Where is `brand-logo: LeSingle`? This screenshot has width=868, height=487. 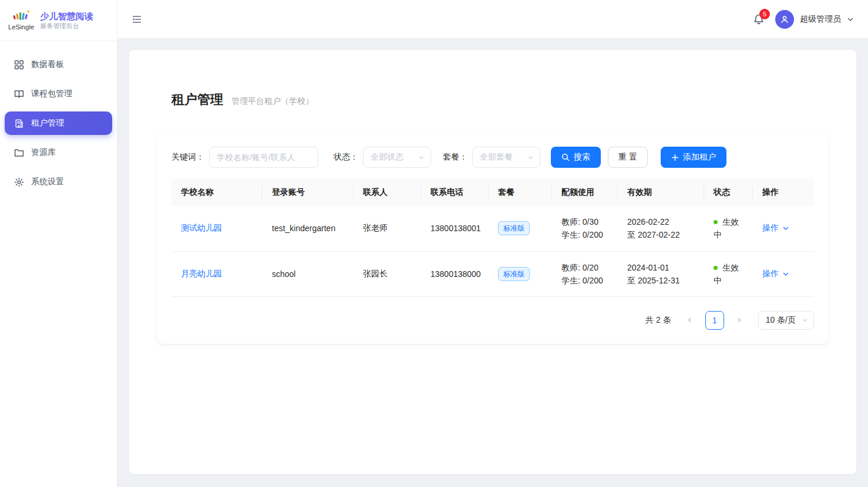 brand-logo: LeSingle is located at coordinates (21, 20).